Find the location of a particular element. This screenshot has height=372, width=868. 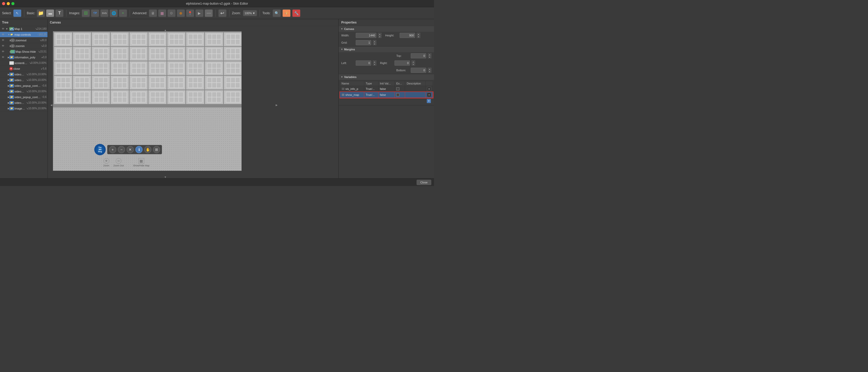

zoom-in-map-button: + is located at coordinates (113, 150).